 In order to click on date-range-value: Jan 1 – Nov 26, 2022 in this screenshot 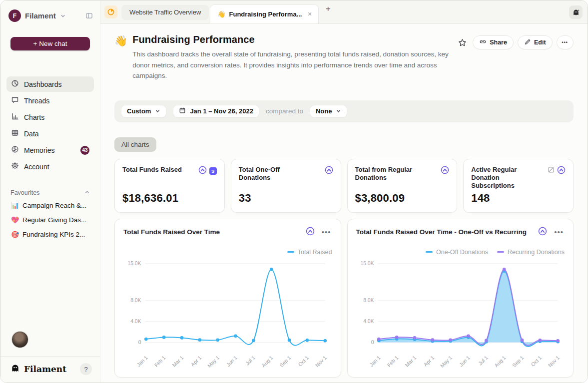, I will do `click(221, 111)`.